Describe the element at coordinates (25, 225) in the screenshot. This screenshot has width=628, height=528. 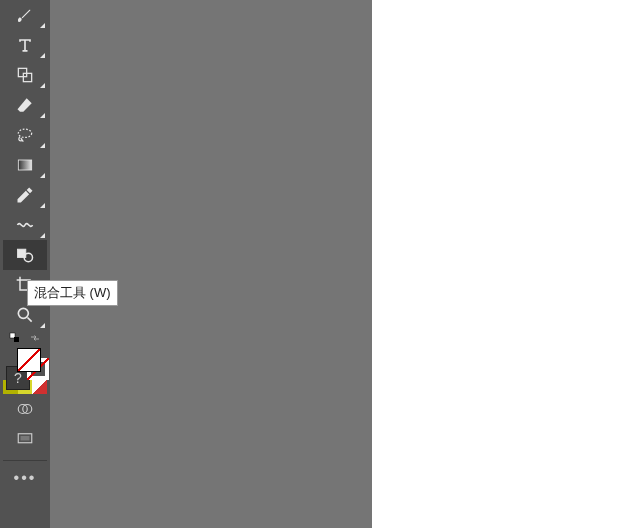
I see `warp-tool` at that location.